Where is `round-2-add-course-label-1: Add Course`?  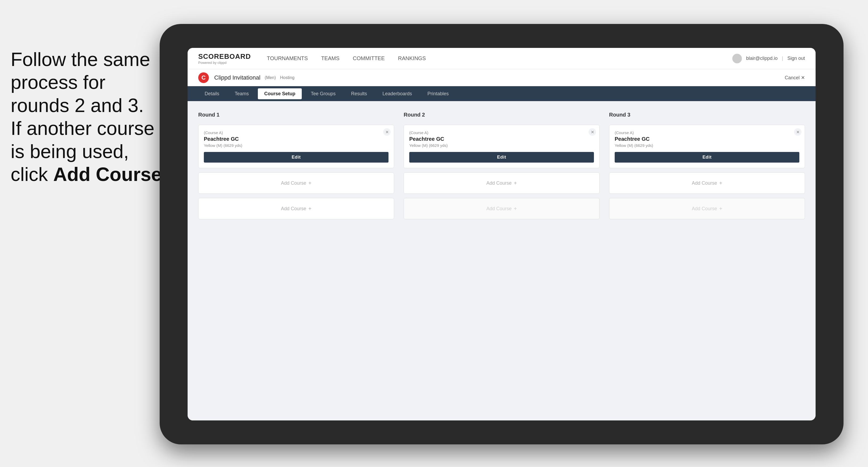 round-2-add-course-label-1: Add Course is located at coordinates (499, 183).